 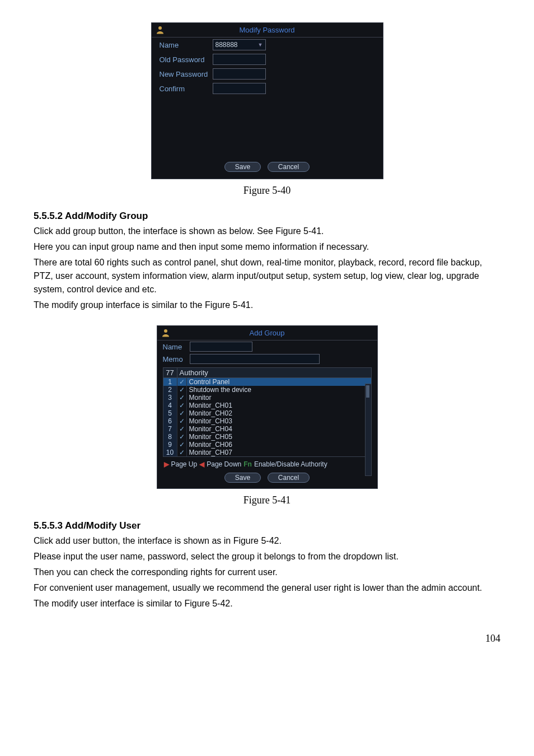 I want to click on page-up-key-icon: ▶, so click(x=167, y=464).